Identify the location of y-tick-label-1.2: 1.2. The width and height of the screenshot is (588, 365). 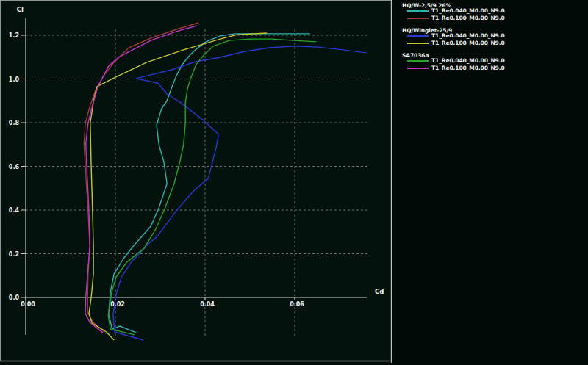
(14, 35).